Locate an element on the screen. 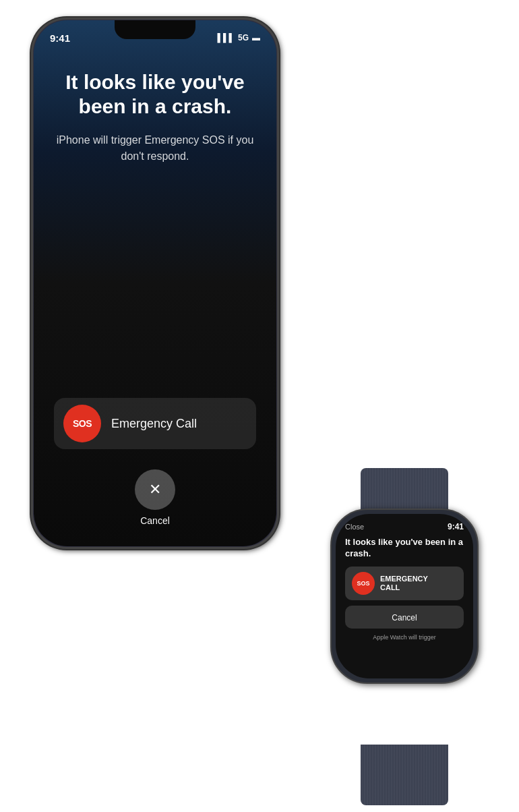 Image resolution: width=519 pixels, height=812 pixels. network-badge: 5G is located at coordinates (243, 38).